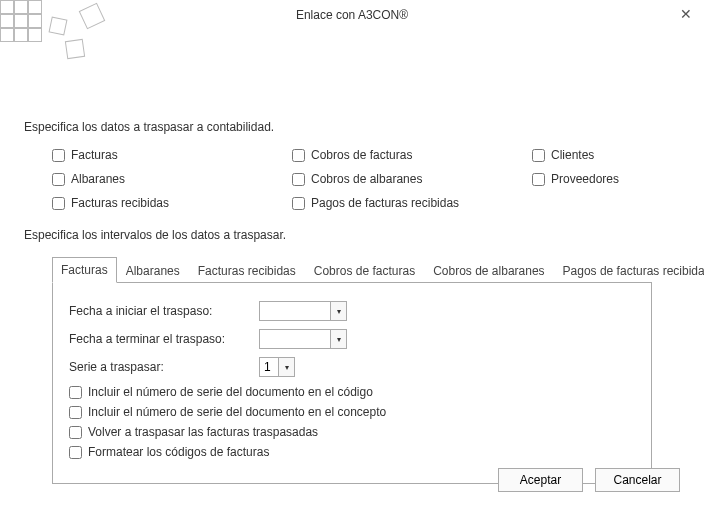 The height and width of the screenshot is (510, 704). What do you see at coordinates (364, 270) in the screenshot?
I see `tab-cobros-facturas: Cobros de facturas` at bounding box center [364, 270].